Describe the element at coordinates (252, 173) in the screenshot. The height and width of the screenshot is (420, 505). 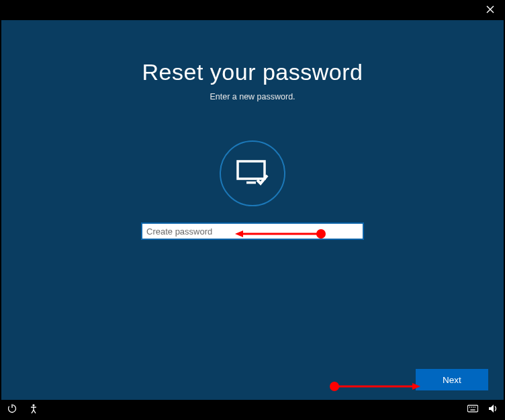
I see `monitor-check-icon` at that location.